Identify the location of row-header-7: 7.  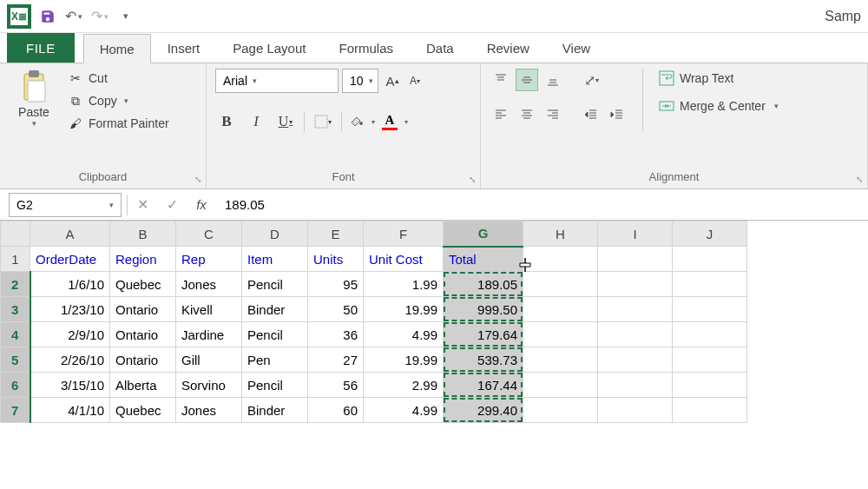
(16, 410).